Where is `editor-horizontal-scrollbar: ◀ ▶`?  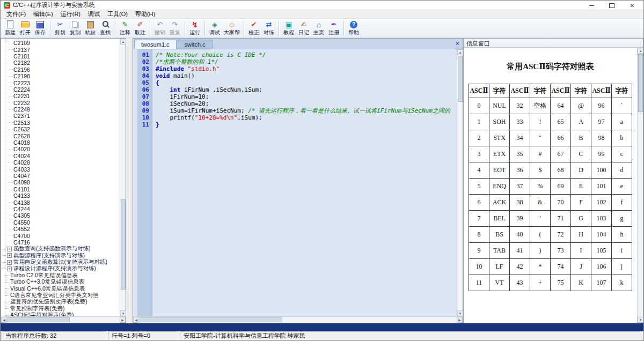 editor-horizontal-scrollbar: ◀ ▶ is located at coordinates (298, 320).